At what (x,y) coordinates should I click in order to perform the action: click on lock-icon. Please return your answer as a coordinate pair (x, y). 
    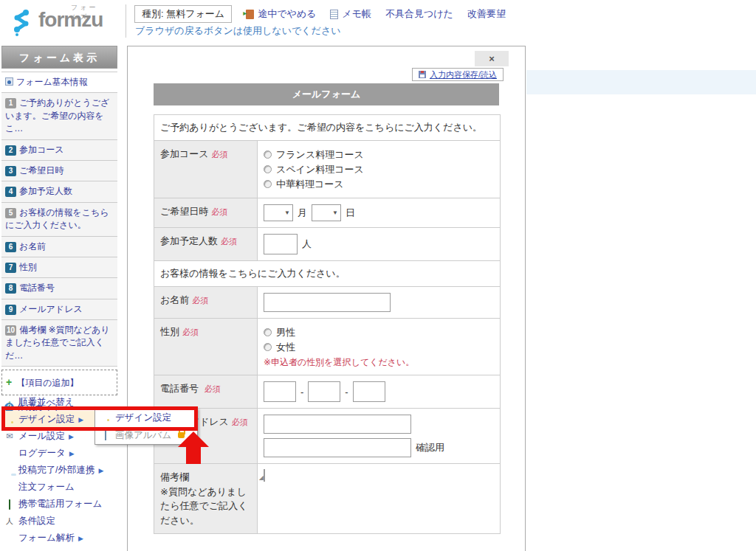
    Looking at the image, I should click on (182, 435).